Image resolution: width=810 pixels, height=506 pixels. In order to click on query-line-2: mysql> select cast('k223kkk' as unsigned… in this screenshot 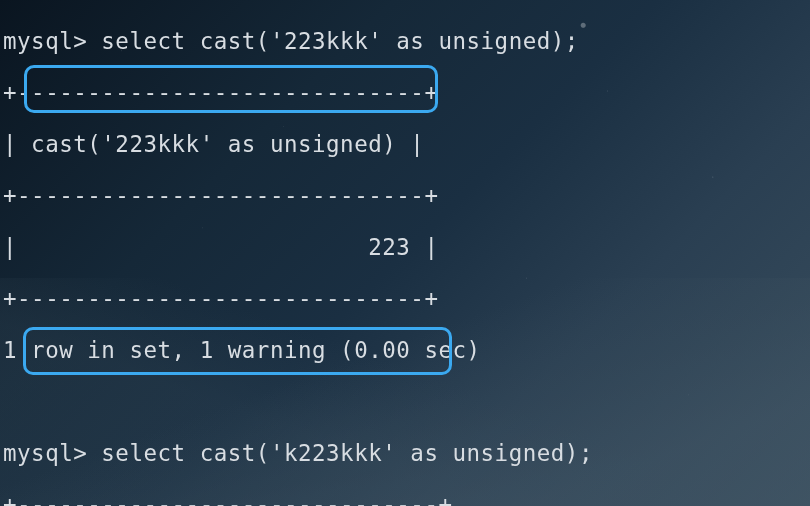, I will do `click(405, 454)`.